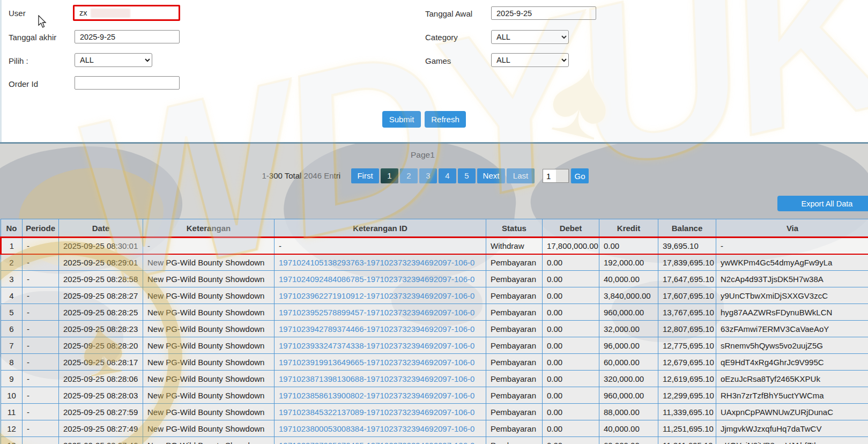 This screenshot has height=444, width=868. I want to click on cell-debet: 17,800,000.00, so click(571, 246).